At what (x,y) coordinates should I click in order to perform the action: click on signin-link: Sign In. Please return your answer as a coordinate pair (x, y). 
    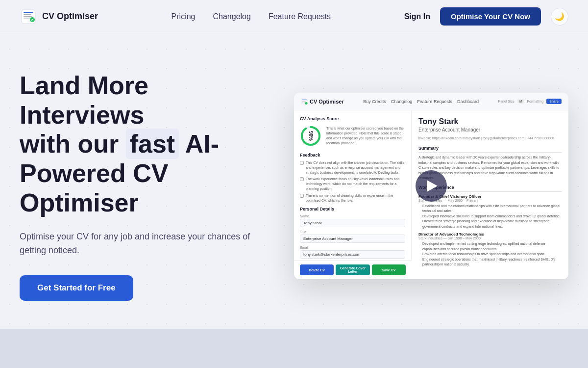
    Looking at the image, I should click on (417, 17).